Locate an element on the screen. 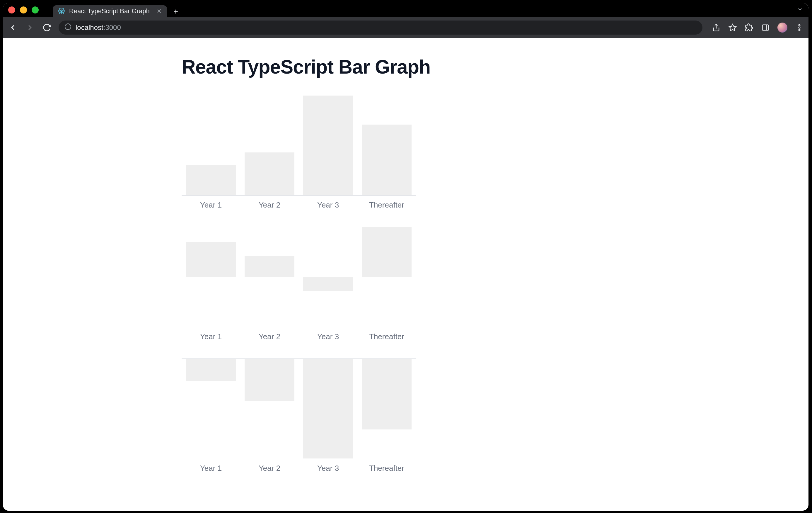 Image resolution: width=812 pixels, height=513 pixels. url-host: localhost is located at coordinates (90, 27).